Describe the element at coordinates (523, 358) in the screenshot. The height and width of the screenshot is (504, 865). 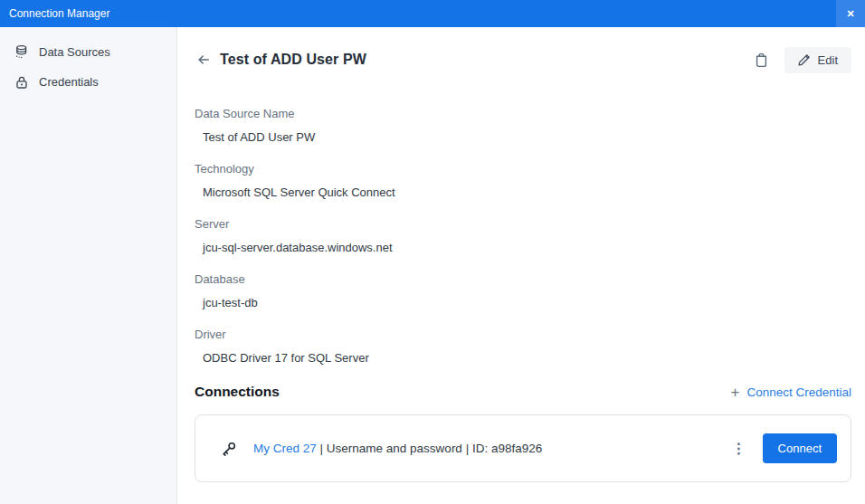
I see `field-value: ODBC Driver 17 for SQL Server` at that location.